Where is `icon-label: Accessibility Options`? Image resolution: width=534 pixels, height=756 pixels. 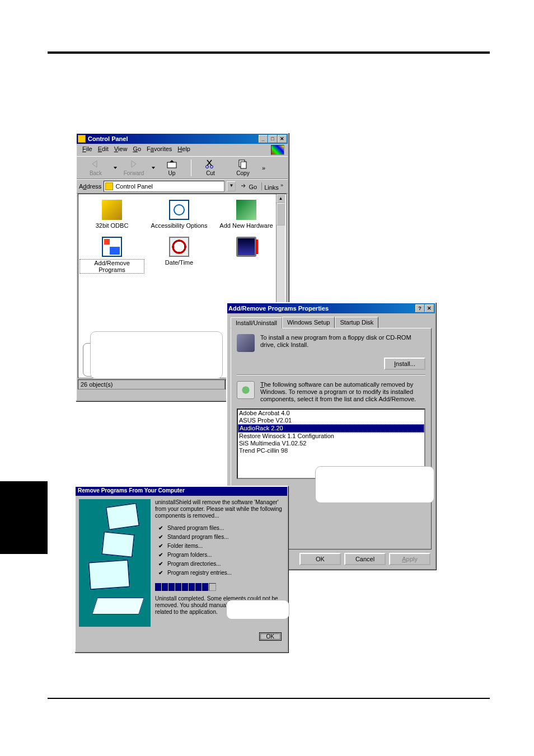 icon-label: Accessibility Options is located at coordinates (179, 226).